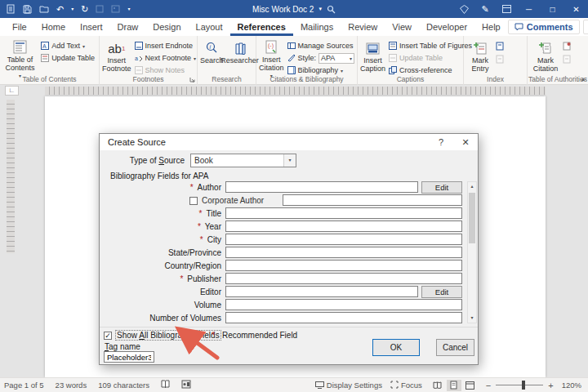 Image resolution: width=588 pixels, height=392 pixels. Describe the element at coordinates (544, 27) in the screenshot. I see `comments-button: Comments` at that location.